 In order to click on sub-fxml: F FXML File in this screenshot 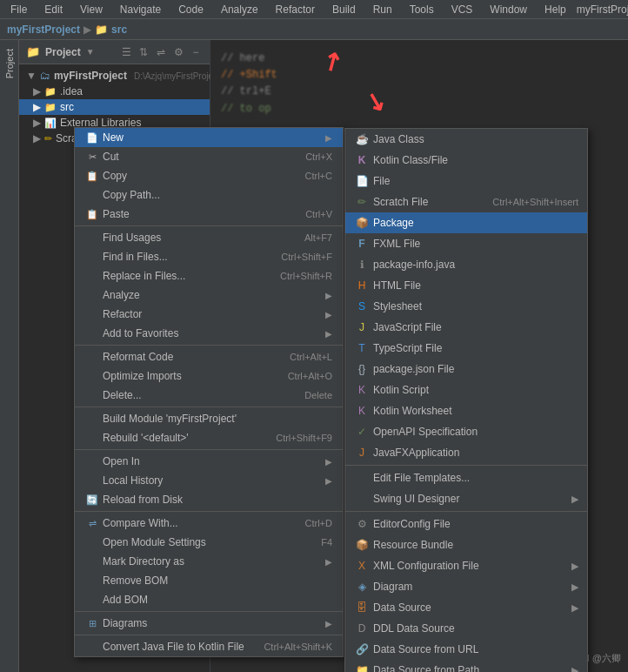, I will do `click(466, 244)`.